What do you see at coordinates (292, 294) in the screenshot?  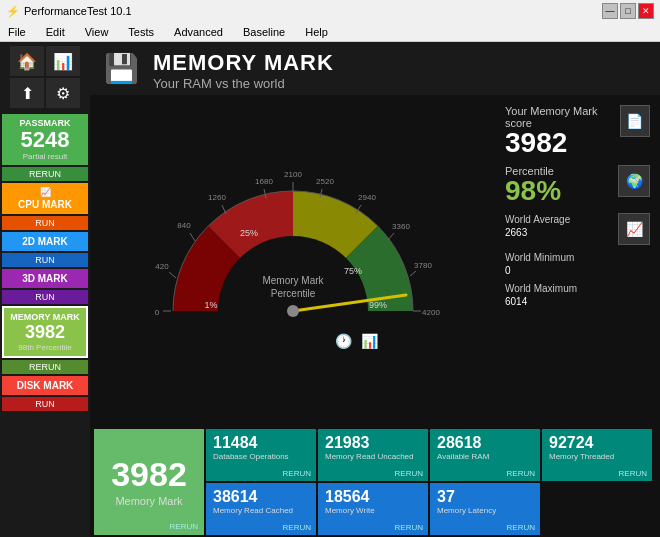 I see `svg-text: Percentile` at bounding box center [292, 294].